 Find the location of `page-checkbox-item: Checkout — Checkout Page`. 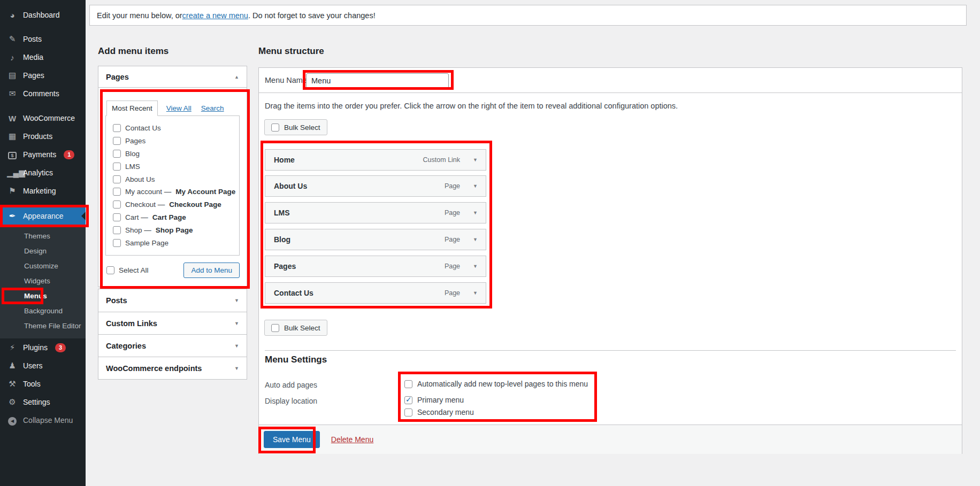

page-checkbox-item: Checkout — Checkout Page is located at coordinates (174, 205).